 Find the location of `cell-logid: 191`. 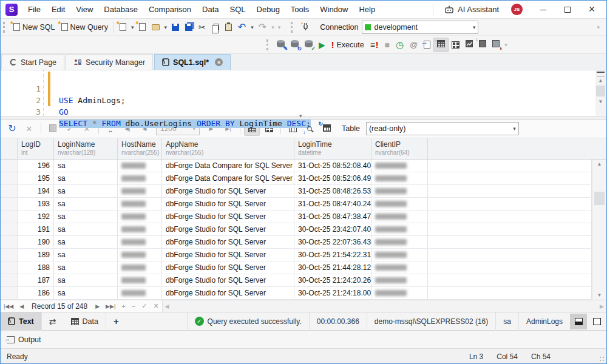

cell-logid: 191 is located at coordinates (36, 229).